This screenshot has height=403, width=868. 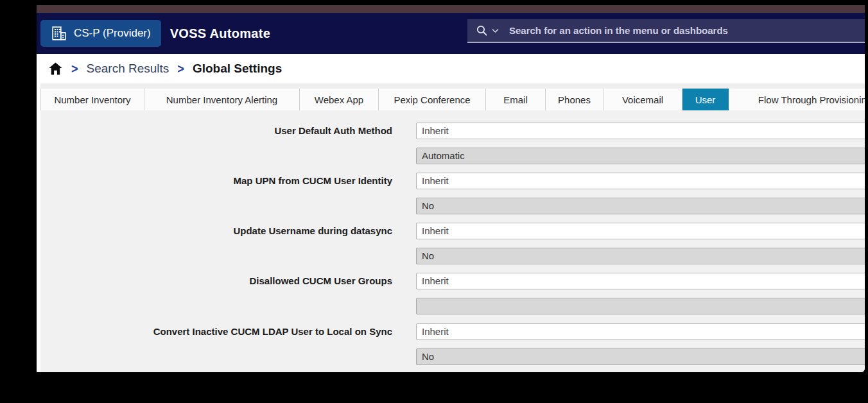 I want to click on breadcrumb-item-search-results: Search Results, so click(x=128, y=69).